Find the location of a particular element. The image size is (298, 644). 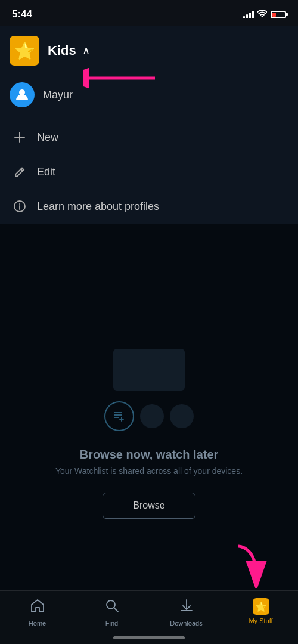

battery-icon is located at coordinates (278, 14).